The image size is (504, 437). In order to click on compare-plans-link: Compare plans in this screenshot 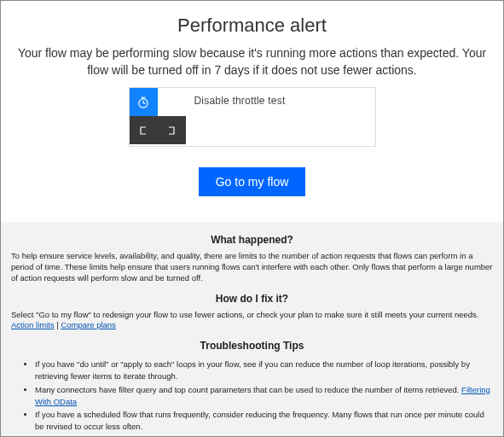, I will do `click(88, 324)`.